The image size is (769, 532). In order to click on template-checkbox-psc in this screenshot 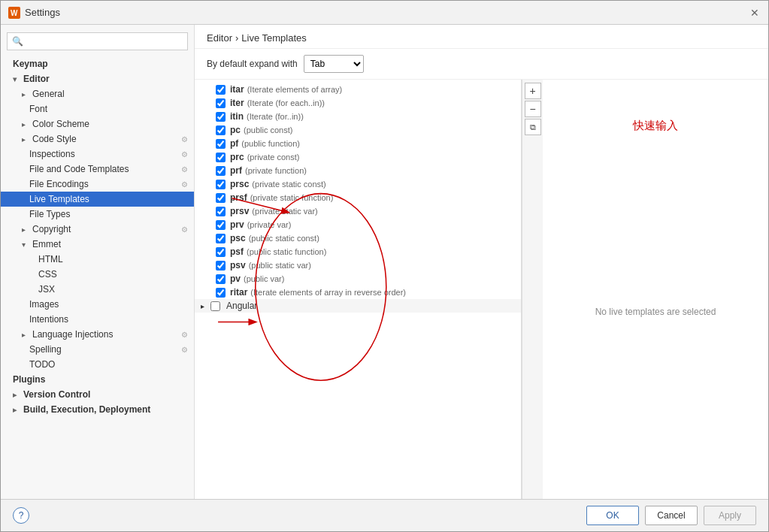, I will do `click(221, 239)`.